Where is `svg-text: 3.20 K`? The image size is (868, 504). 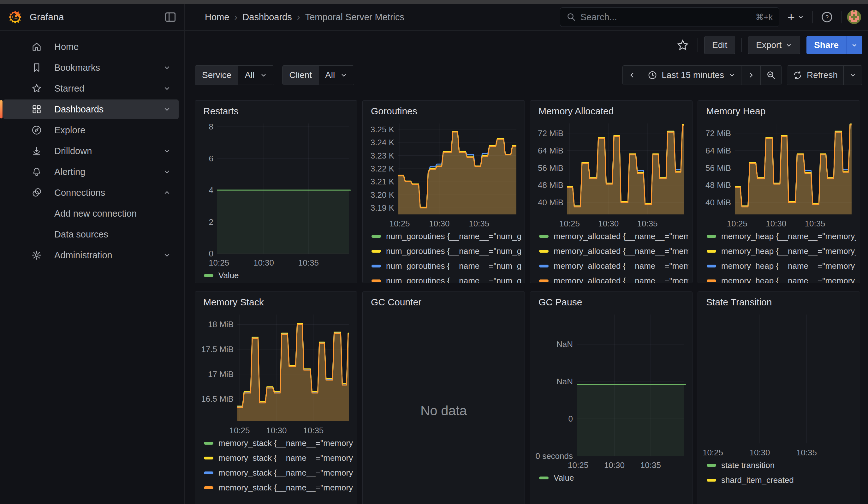 svg-text: 3.20 K is located at coordinates (382, 195).